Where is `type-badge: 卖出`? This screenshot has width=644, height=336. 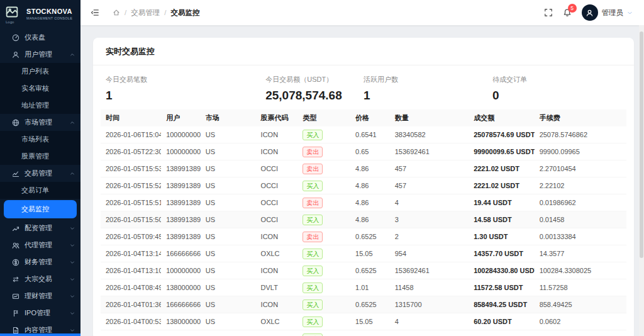 type-badge: 卖出 is located at coordinates (313, 152).